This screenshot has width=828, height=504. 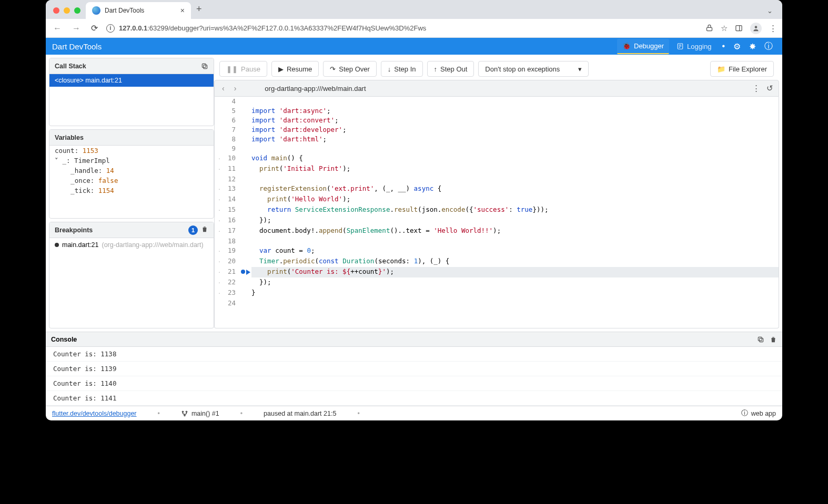 I want to click on variable-row: ˅ _: TimerImpl, so click(x=132, y=161).